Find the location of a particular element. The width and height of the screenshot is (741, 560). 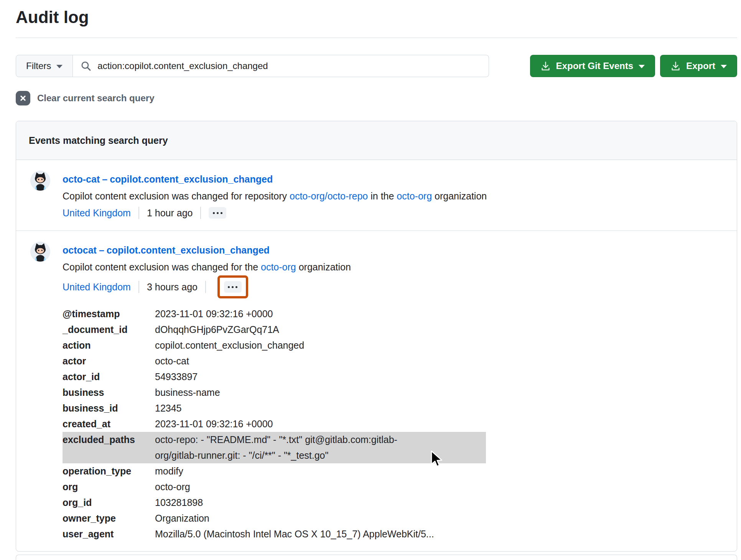

detail-key: excluded_paths is located at coordinates (109, 448).